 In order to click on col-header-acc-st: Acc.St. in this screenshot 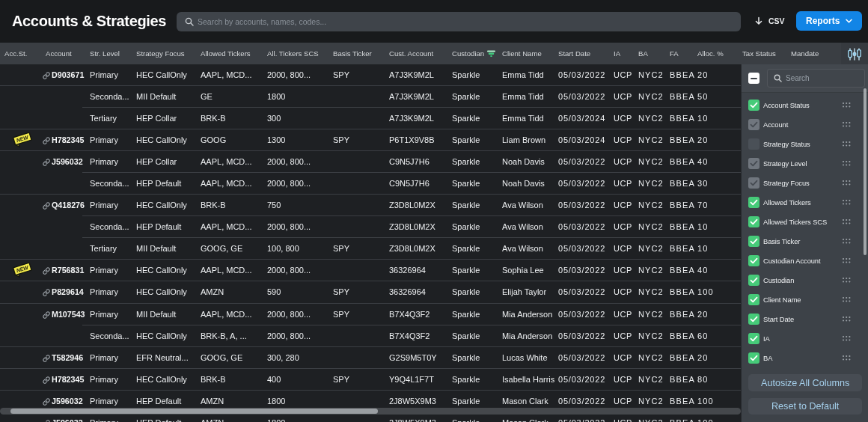, I will do `click(21, 54)`.